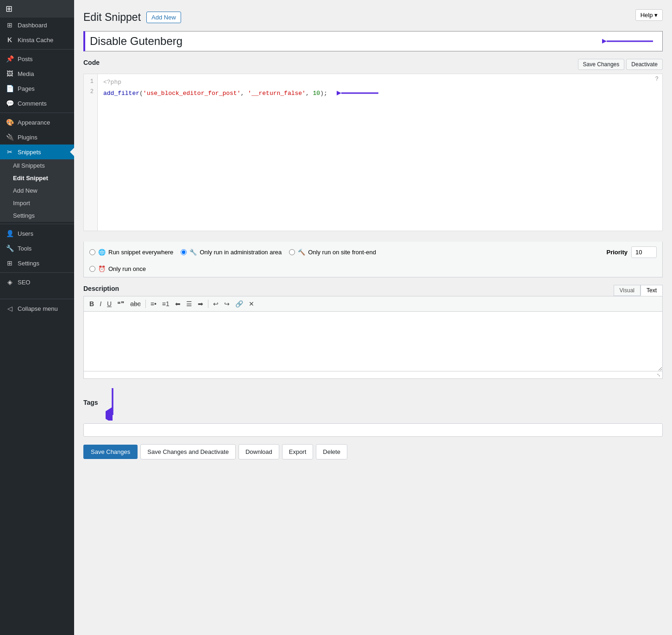 The width and height of the screenshot is (672, 635). I want to click on code-help-icon: ?, so click(657, 79).